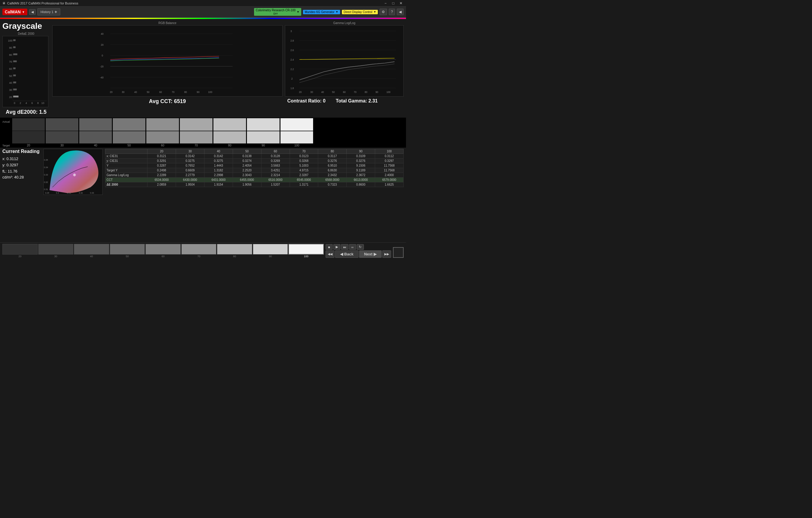 This screenshot has width=812, height=518. What do you see at coordinates (24, 12) in the screenshot?
I see `logo-dropdown-icon: ▼` at bounding box center [24, 12].